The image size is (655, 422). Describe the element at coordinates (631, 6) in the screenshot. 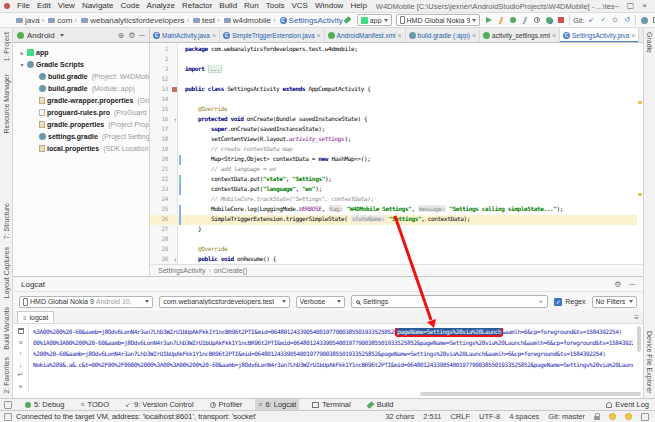

I see `maximize-button` at that location.